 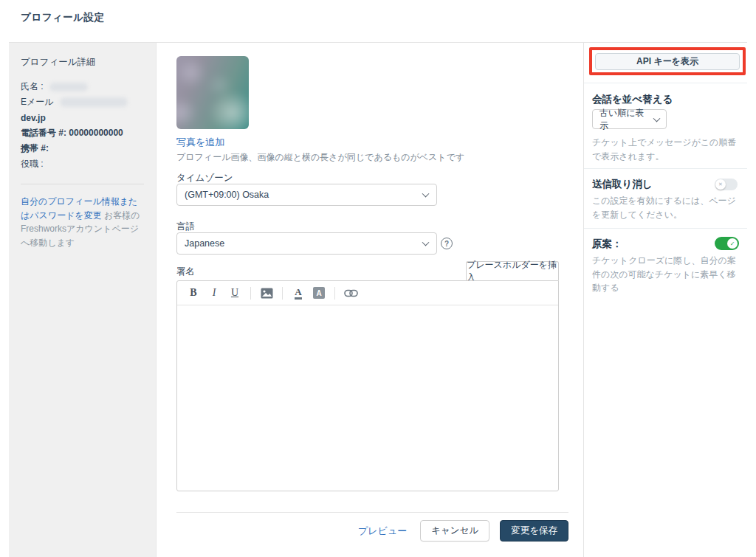 I want to click on name-row: 氏名 :, so click(x=83, y=87).